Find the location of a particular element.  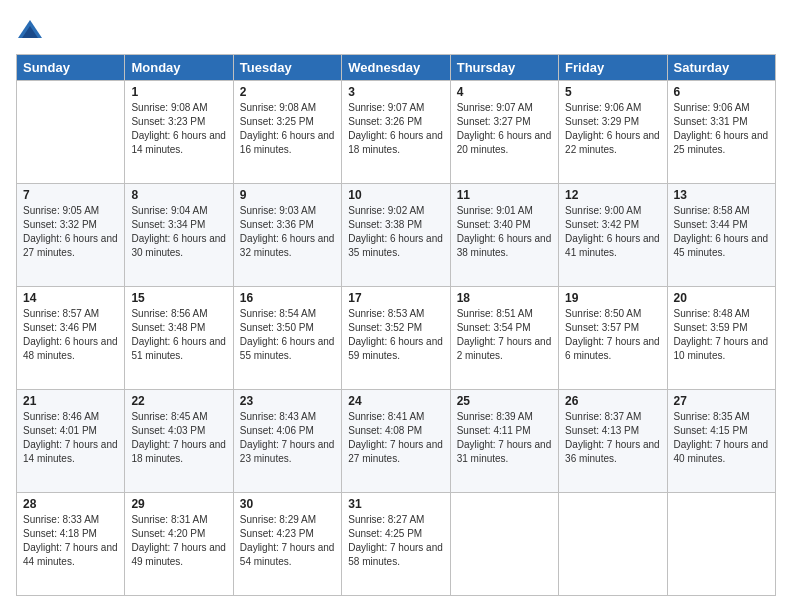

day-number: 15 is located at coordinates (178, 298).